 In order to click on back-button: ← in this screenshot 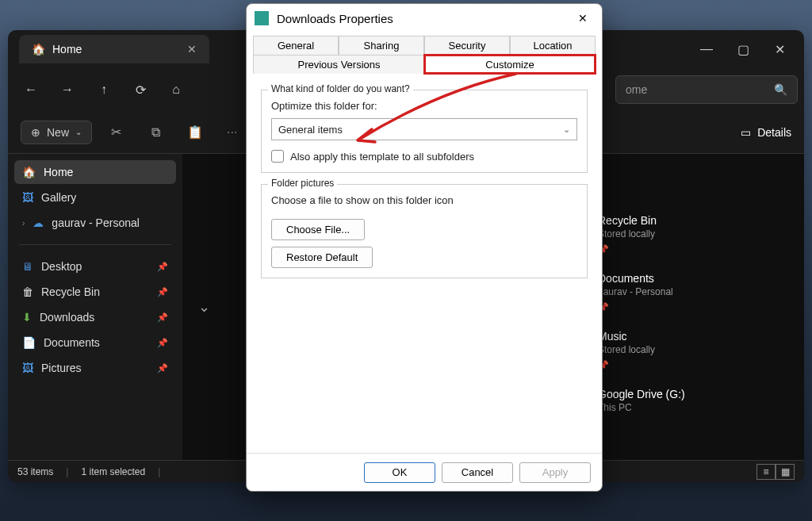, I will do `click(31, 90)`.